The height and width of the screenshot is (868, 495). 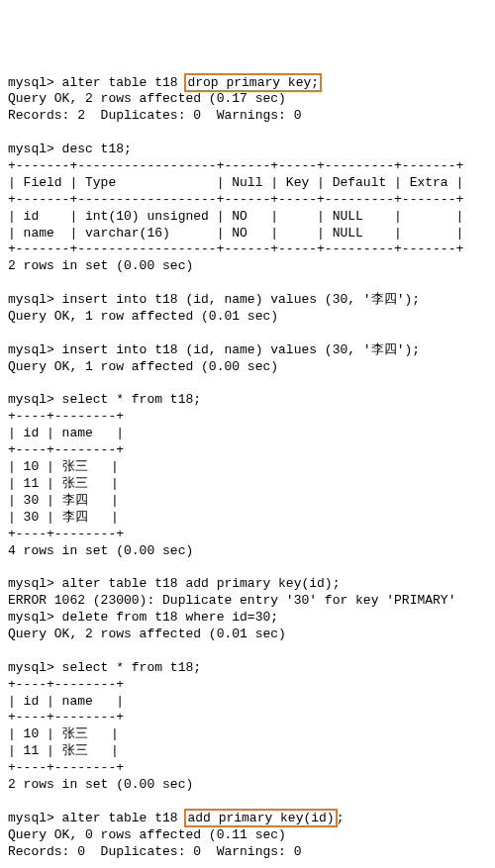 What do you see at coordinates (248, 184) in the screenshot?
I see `terminal-line: | Field | Type | Null | Key | Default | …` at bounding box center [248, 184].